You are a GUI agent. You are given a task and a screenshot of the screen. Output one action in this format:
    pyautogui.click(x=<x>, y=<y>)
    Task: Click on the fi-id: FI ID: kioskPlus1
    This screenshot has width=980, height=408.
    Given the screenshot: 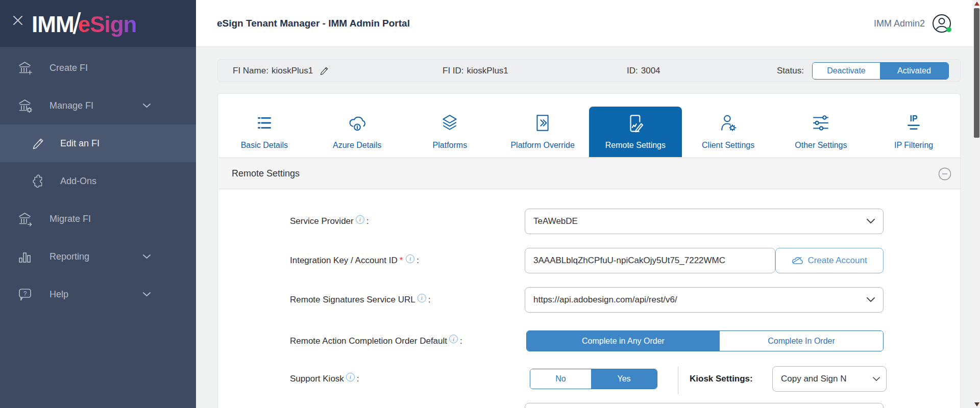 What is the action you would take?
    pyautogui.click(x=476, y=70)
    